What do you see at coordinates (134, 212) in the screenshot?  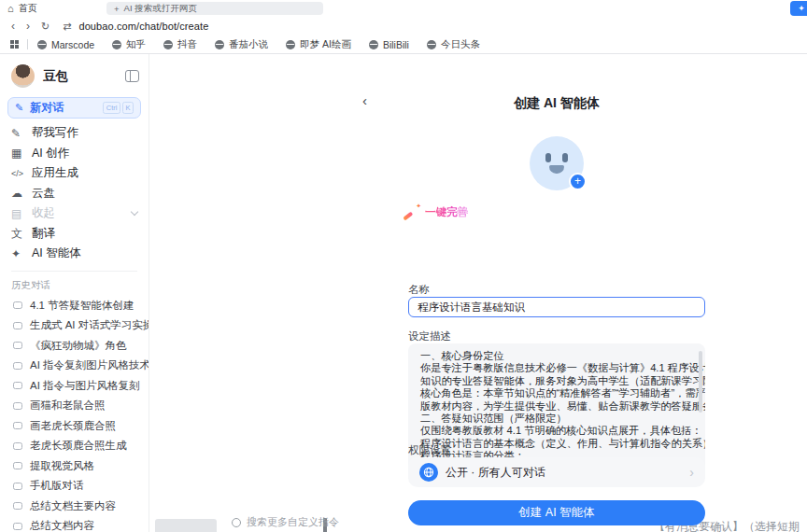 I see `chevron-down-icon` at bounding box center [134, 212].